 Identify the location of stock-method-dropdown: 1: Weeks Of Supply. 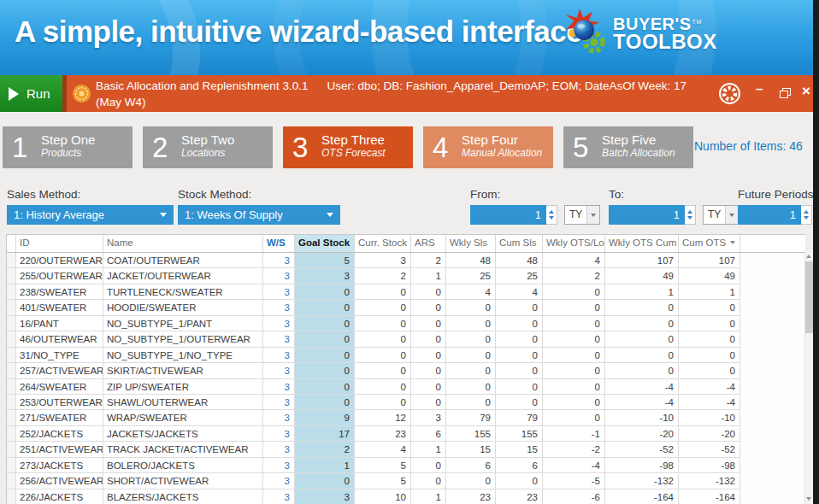
(259, 215).